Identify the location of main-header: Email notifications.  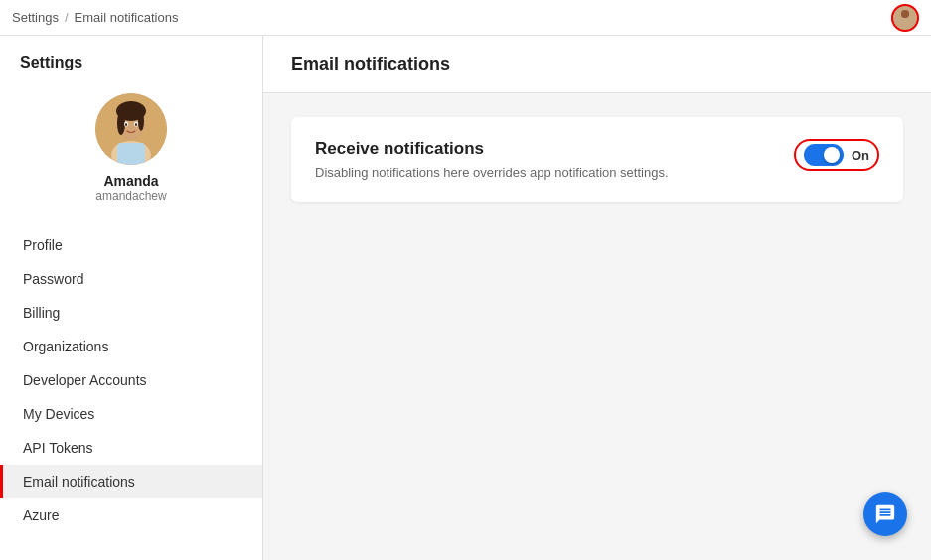
(597, 65).